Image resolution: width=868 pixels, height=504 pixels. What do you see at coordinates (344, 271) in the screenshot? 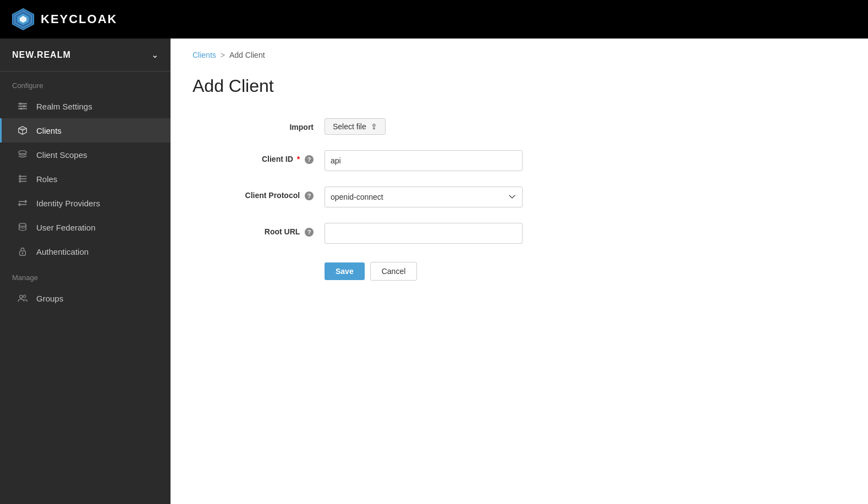
I see `save-button: Save` at bounding box center [344, 271].